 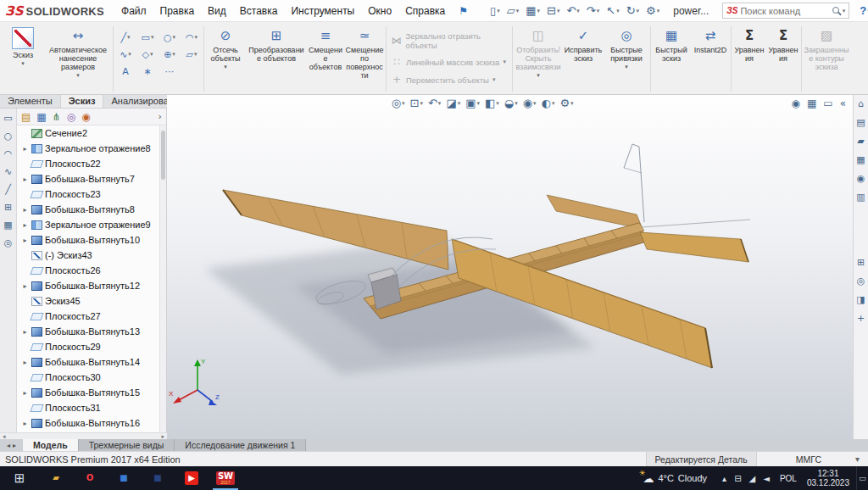 What do you see at coordinates (19, 478) in the screenshot?
I see `start-button: ⊞` at bounding box center [19, 478].